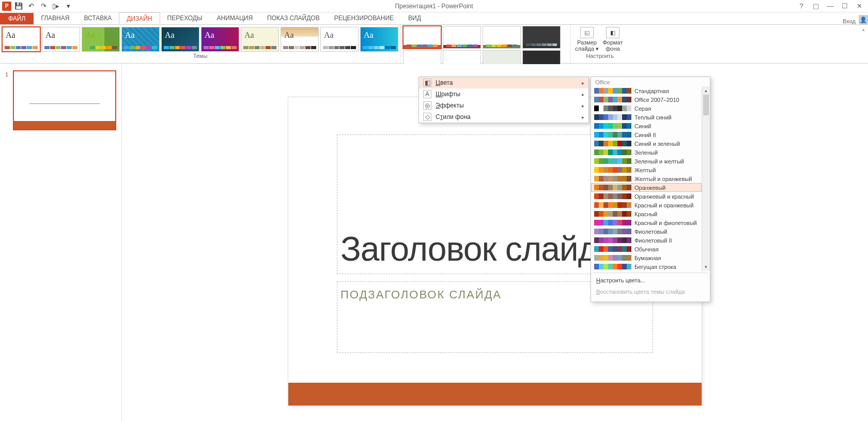  Describe the element at coordinates (646, 214) in the screenshot. I see `color-scheme-14: Красный` at that location.